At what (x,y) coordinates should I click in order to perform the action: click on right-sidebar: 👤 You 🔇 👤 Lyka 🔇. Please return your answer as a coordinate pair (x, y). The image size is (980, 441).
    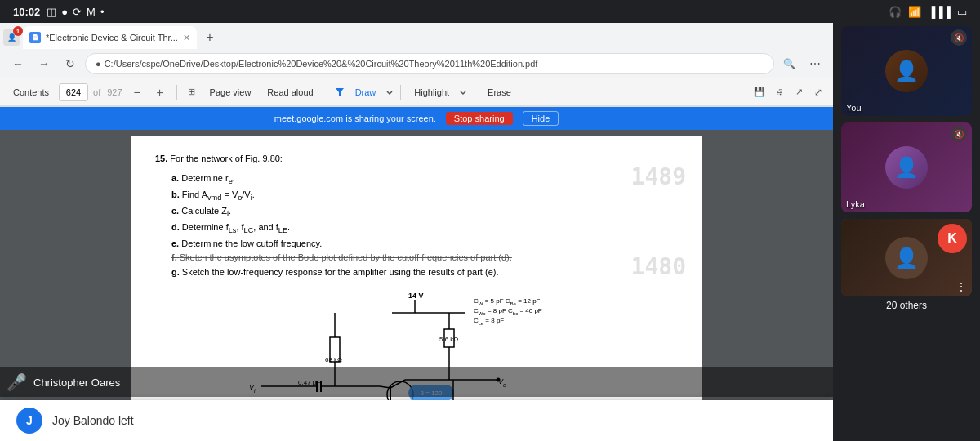
    Looking at the image, I should click on (906, 232).